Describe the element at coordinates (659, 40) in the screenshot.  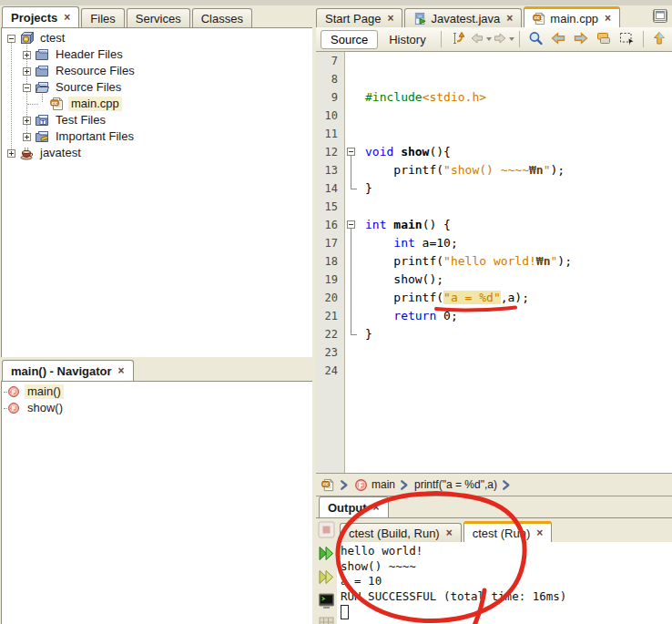
I see `prev-bookmark-button` at that location.